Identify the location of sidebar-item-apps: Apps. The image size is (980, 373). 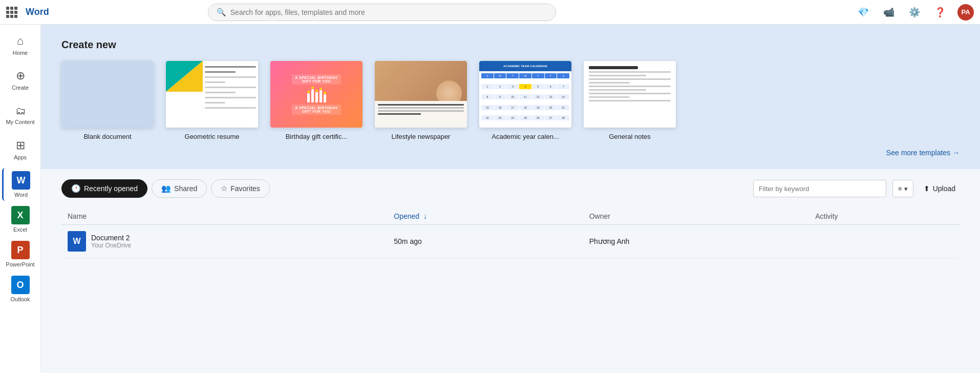
(20, 150).